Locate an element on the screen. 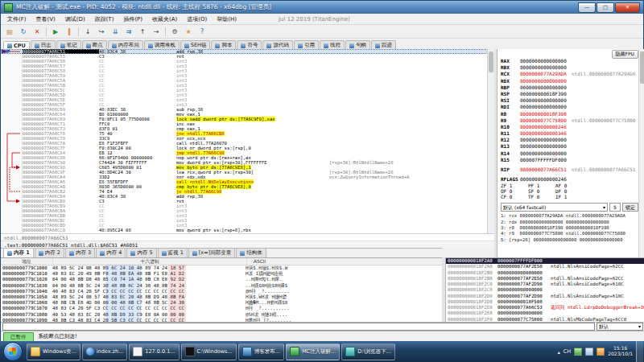 This screenshot has width=644, height=362. dump-row: 00000000779C103004 00 48 8B 5C 24 30 48 … is located at coordinates (221, 286).